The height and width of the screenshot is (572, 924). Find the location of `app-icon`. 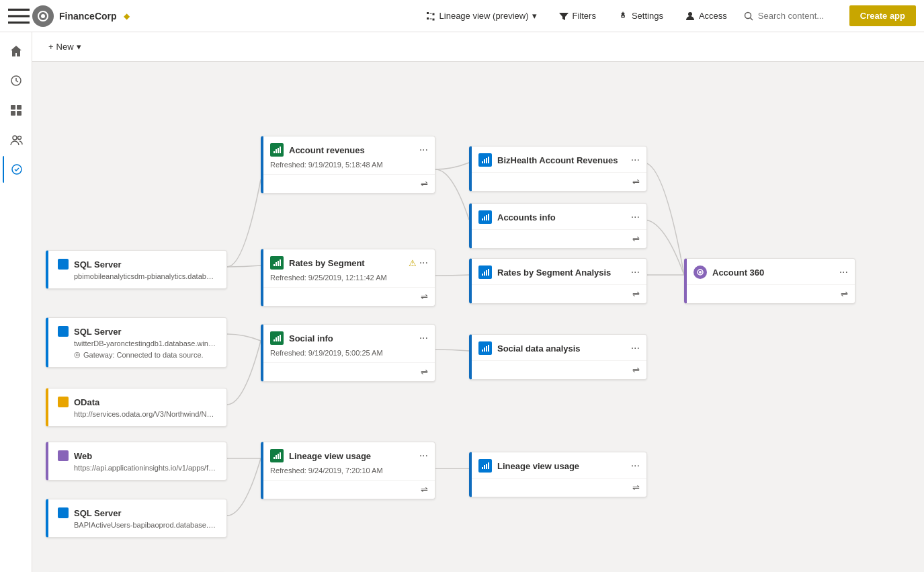

app-icon is located at coordinates (700, 272).